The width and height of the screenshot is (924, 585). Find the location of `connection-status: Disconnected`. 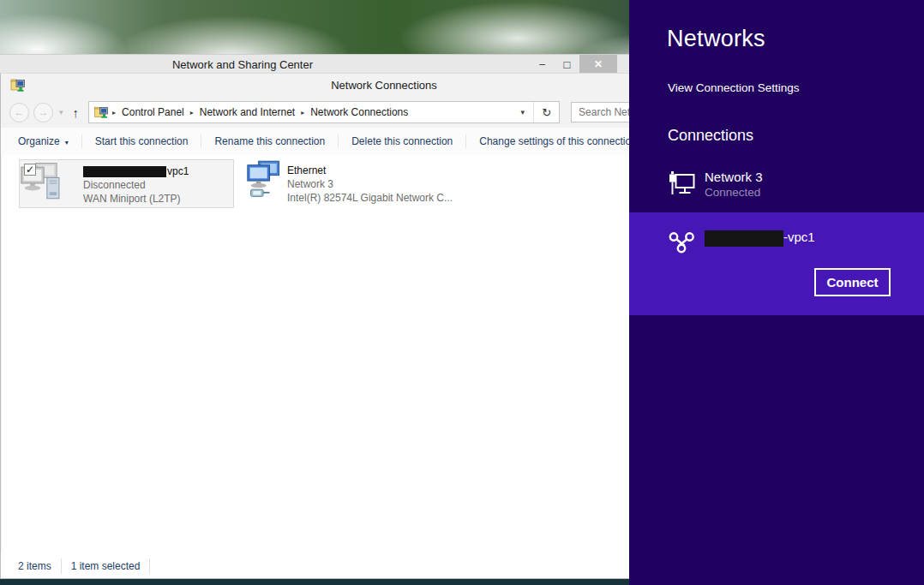

connection-status: Disconnected is located at coordinates (135, 185).